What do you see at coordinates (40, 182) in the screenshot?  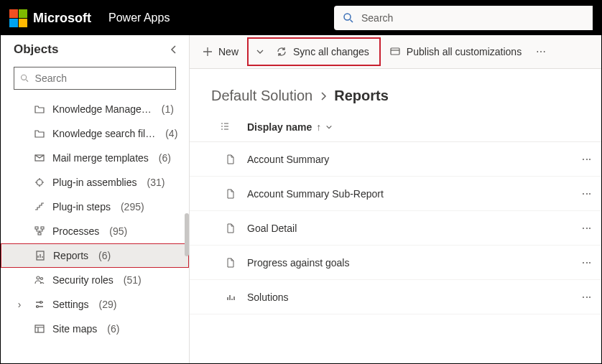 I see `plugin-icon` at bounding box center [40, 182].